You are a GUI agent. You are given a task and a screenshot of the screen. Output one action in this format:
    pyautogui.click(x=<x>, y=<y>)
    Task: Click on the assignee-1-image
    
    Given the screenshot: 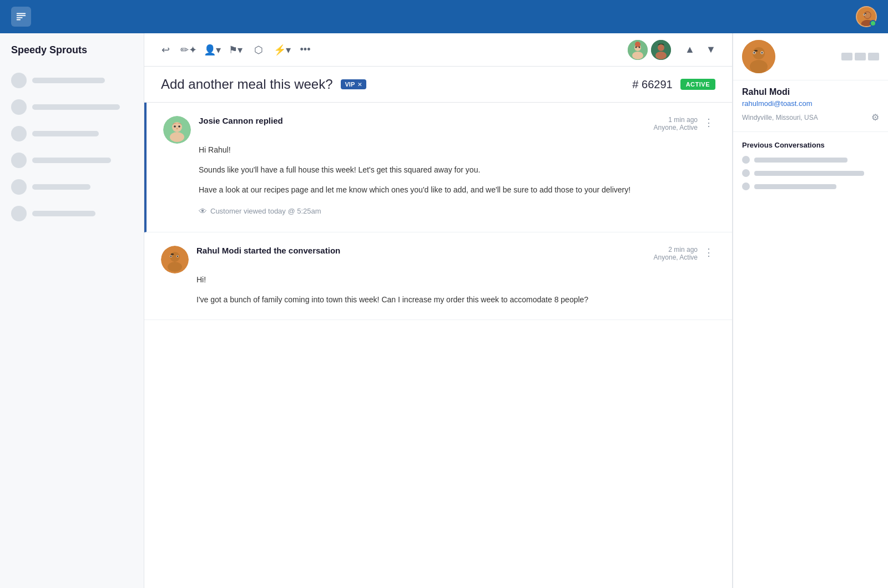 What is the action you would take?
    pyautogui.click(x=638, y=50)
    